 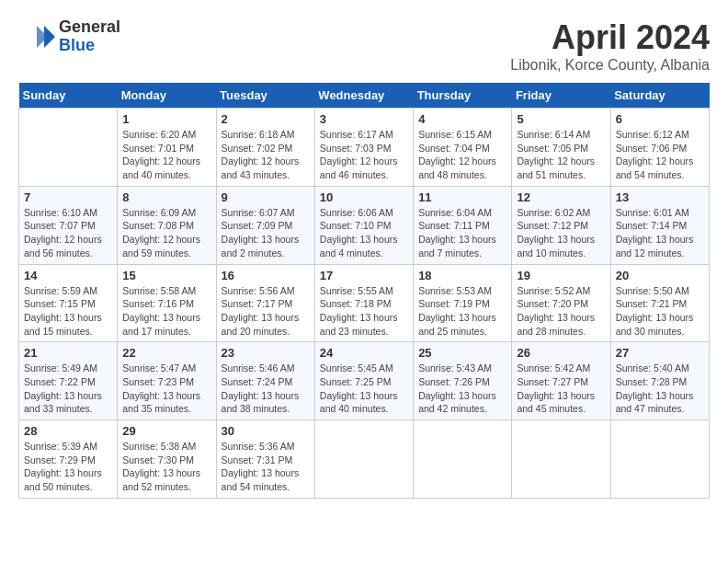 What do you see at coordinates (167, 381) in the screenshot?
I see `calendar-cell: 22Sunrise: 5:47 AM Sunset: 7:23 PM Dayli…` at bounding box center [167, 381].